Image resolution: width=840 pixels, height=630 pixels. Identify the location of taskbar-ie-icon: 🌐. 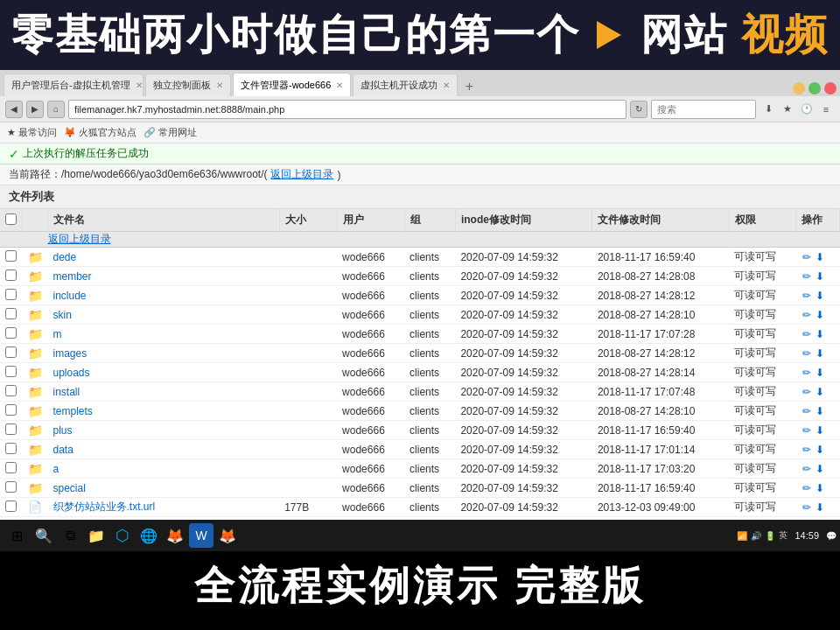
(149, 536).